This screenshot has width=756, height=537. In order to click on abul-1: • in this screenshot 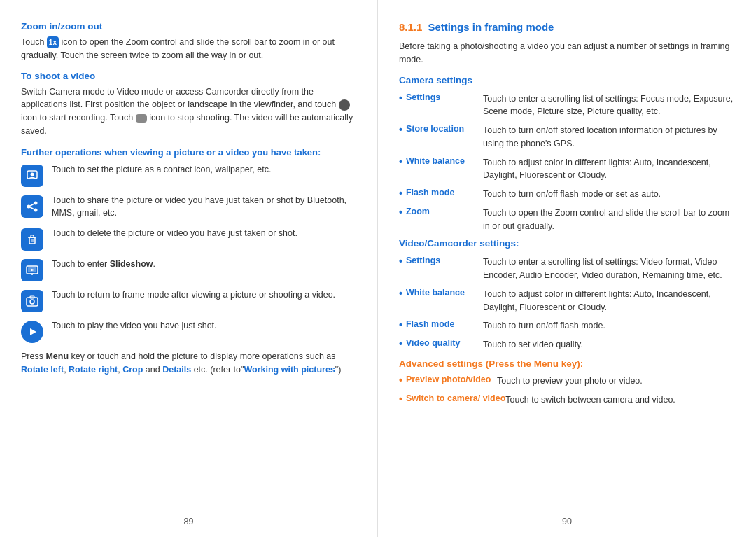, I will do `click(400, 399)`.